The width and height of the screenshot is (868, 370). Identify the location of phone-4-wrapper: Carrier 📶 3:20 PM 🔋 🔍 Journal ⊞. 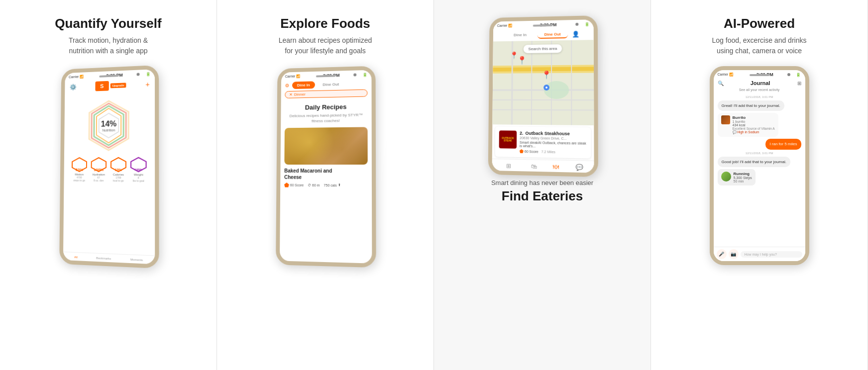
(760, 166).